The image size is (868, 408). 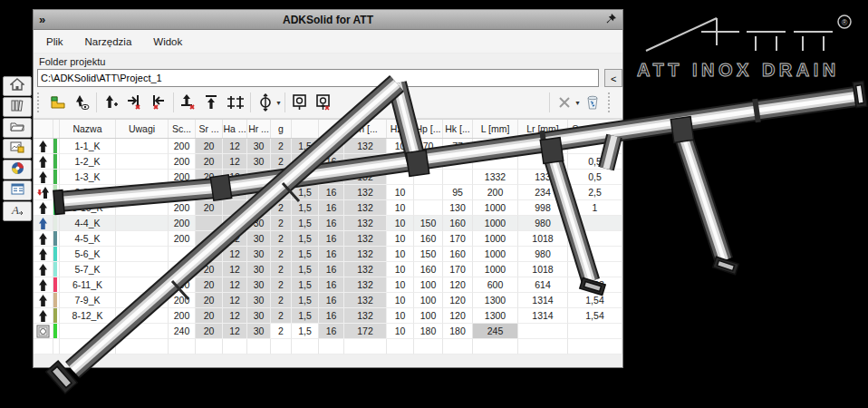 I want to click on column-header: Ha ..., so click(x=236, y=129).